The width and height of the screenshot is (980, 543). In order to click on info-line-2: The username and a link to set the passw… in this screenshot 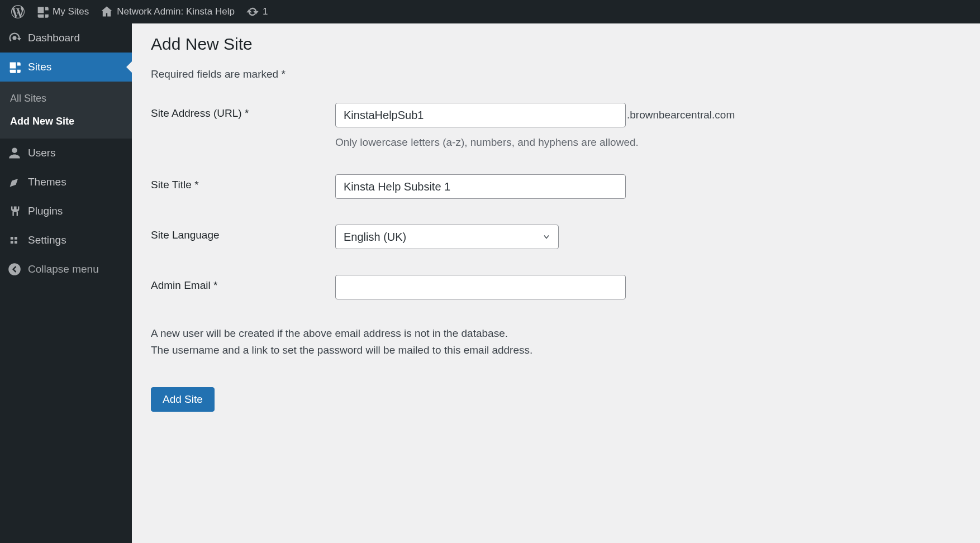, I will do `click(556, 350)`.